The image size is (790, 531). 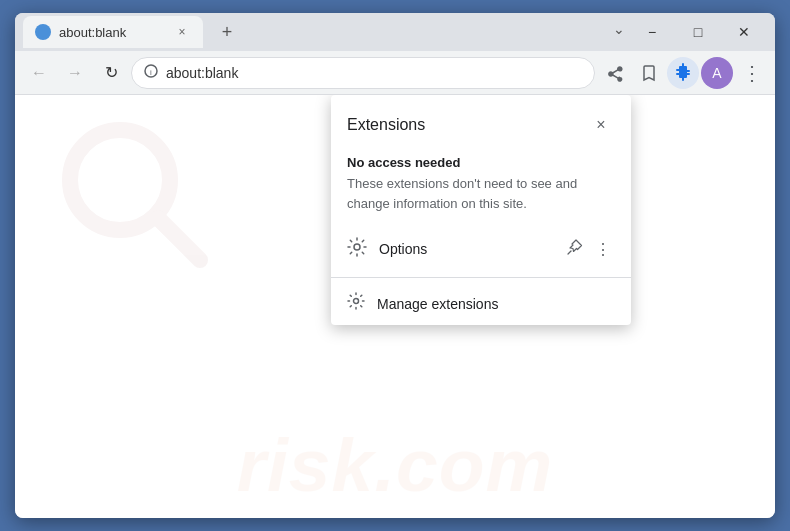 I want to click on maximize-button: □, so click(x=698, y=32).